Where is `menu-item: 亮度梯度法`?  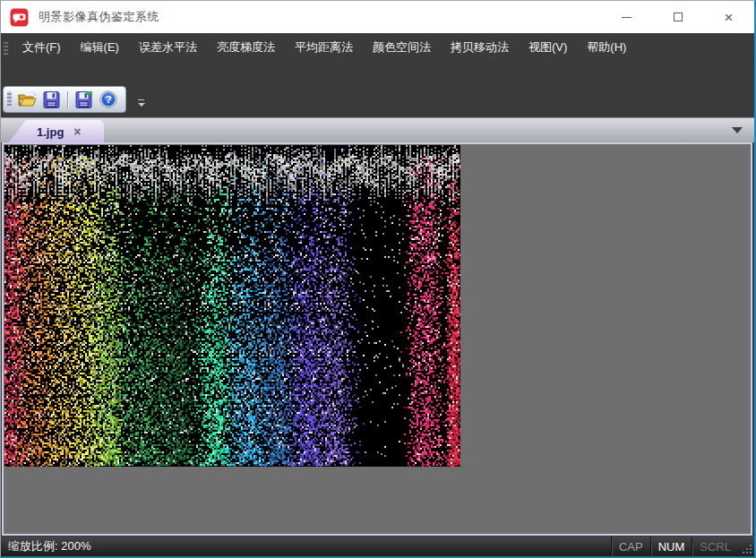 menu-item: 亮度梯度法 is located at coordinates (245, 47).